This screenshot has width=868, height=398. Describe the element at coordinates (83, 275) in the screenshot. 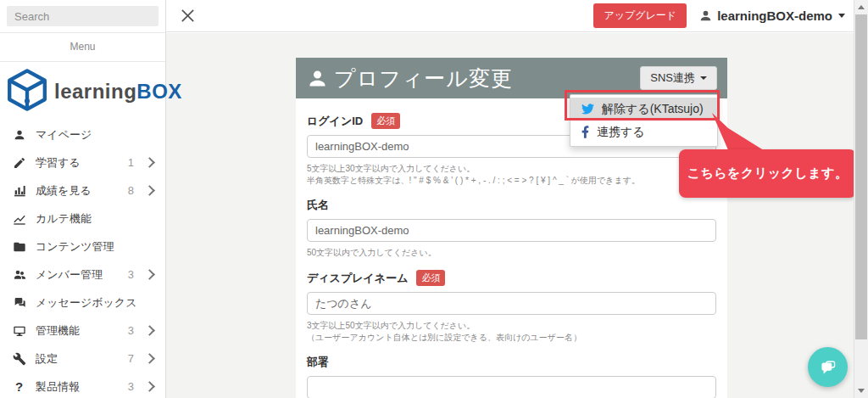

I see `sidebar-item-members: メンバー管理 3` at that location.